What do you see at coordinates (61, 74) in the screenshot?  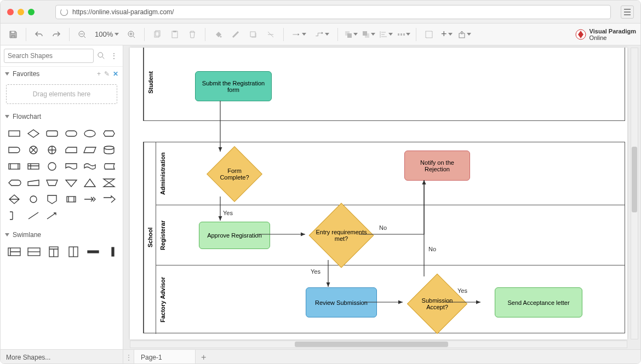 I see `favorites-section: Favorites +✎✕` at bounding box center [61, 74].